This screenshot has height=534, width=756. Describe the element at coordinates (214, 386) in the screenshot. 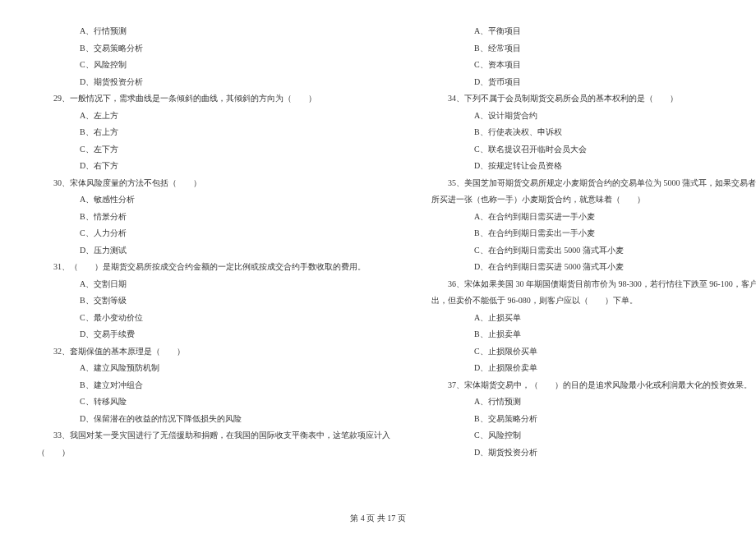

I see `q32-option-b: B、建立对冲组合` at that location.